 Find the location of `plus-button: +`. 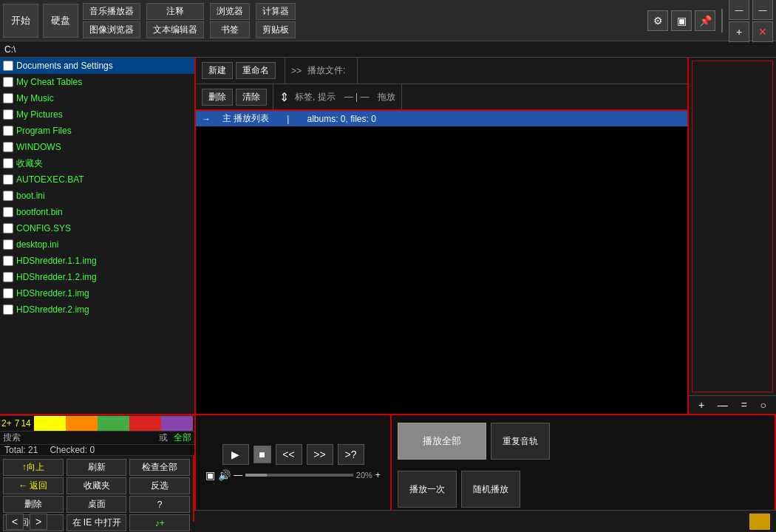

plus-button: + is located at coordinates (739, 32).